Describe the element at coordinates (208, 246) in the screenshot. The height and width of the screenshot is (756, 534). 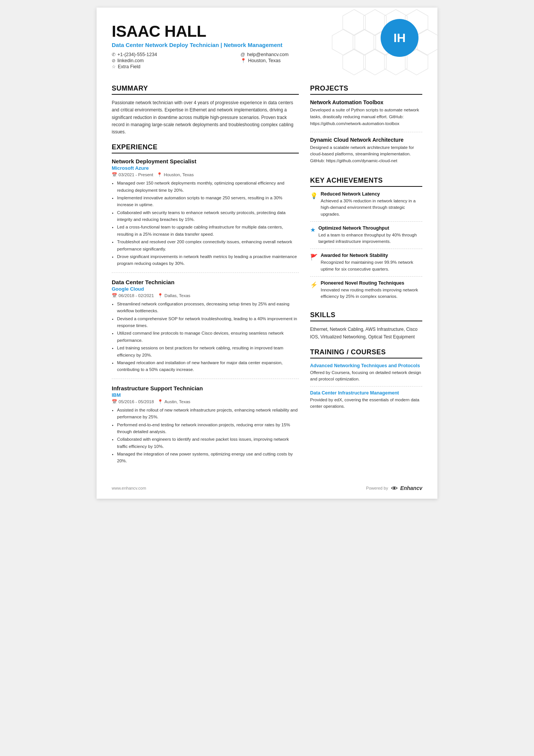
I see `bullet-1-5: Troubleshot and resolved over 200 comple…` at that location.